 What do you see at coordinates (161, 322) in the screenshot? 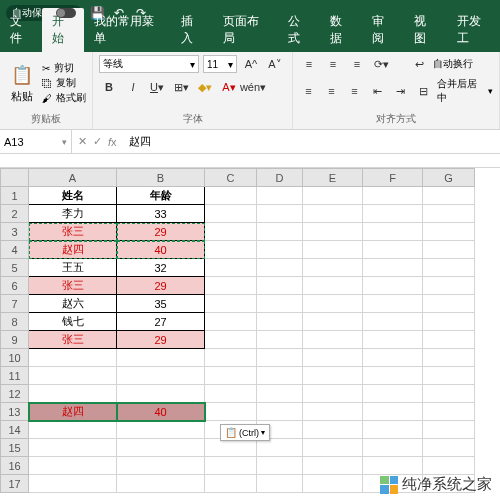
I see `cell: 27` at bounding box center [161, 322].